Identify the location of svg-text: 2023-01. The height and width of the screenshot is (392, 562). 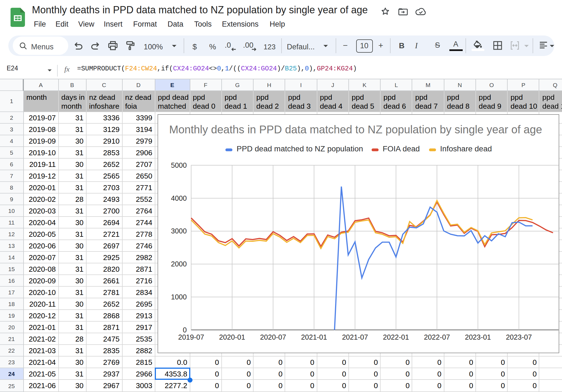
(478, 337).